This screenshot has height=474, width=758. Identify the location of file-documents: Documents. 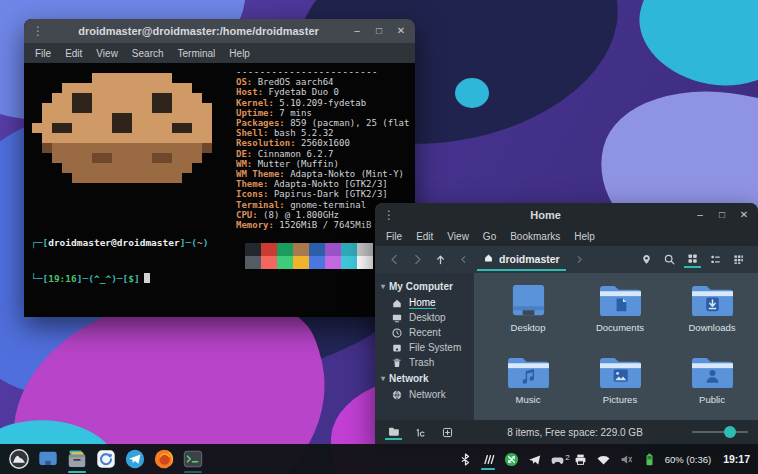
(620, 317).